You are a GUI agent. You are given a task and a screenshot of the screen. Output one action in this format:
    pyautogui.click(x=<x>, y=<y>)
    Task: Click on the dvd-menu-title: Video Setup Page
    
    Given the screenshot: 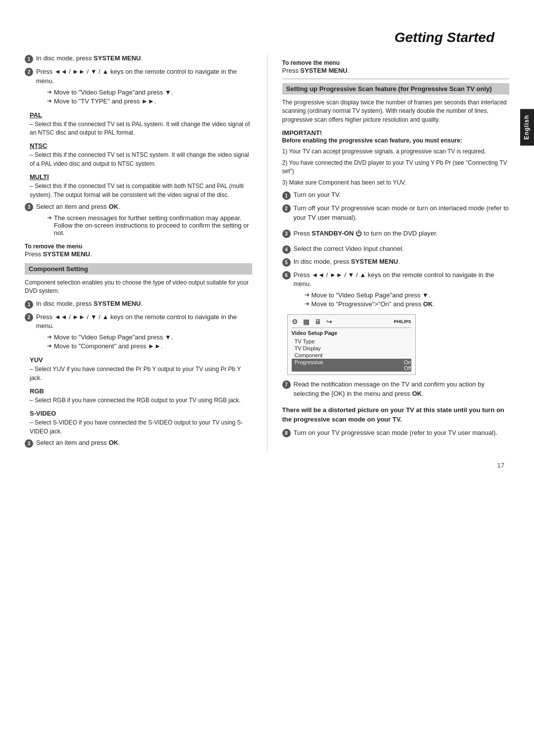 What is the action you would take?
    pyautogui.click(x=352, y=333)
    